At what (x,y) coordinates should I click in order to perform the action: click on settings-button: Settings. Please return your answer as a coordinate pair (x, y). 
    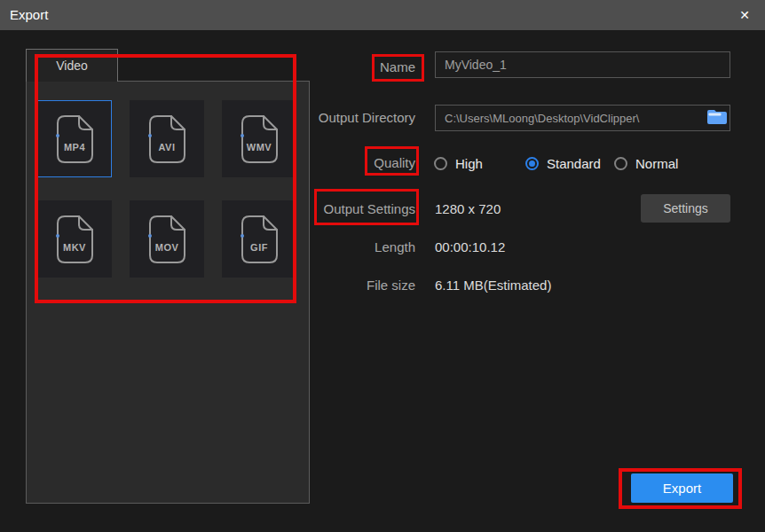
    Looking at the image, I should click on (685, 208).